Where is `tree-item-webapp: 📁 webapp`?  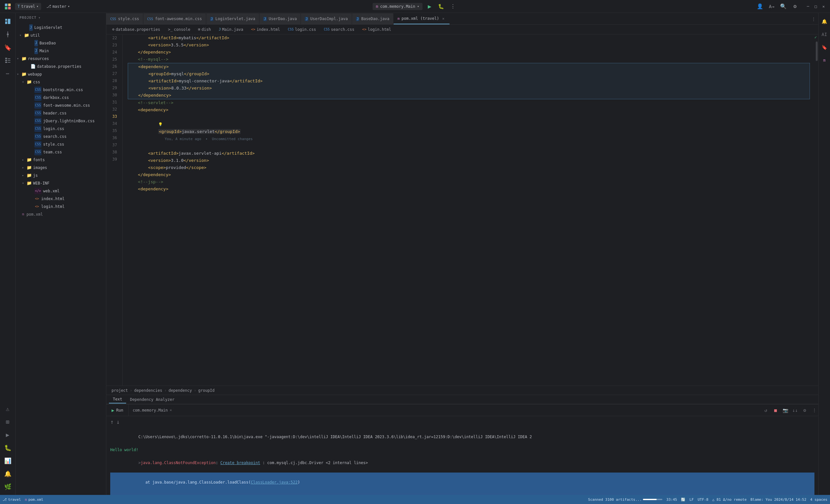
tree-item-webapp: 📁 webapp is located at coordinates (61, 74).